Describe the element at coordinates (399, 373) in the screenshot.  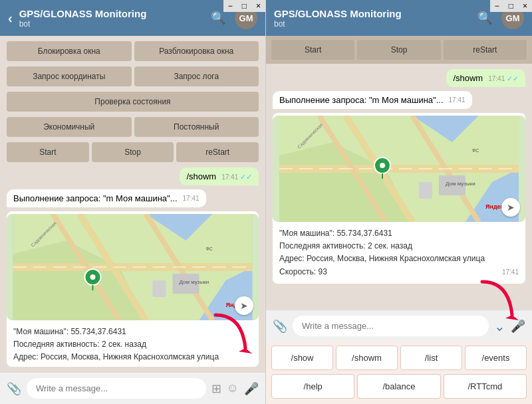
I see `bottom-keyboard-right: /show /showm /list /events /help /balanc…` at that location.